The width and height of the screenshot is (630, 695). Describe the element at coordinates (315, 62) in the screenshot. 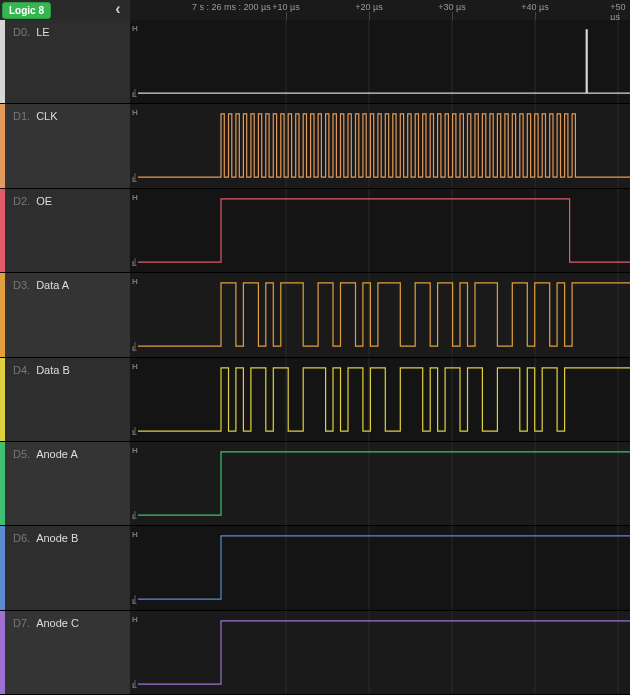

I see `channel-row: D0.LEHL` at that location.